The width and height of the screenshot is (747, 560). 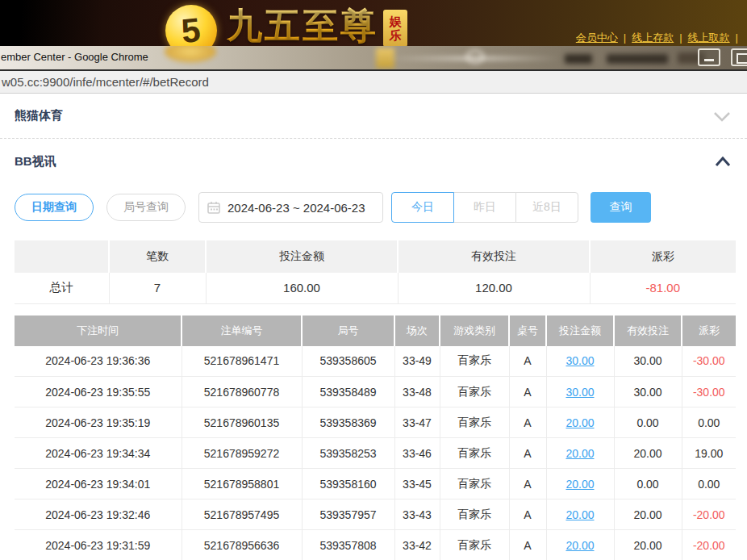 What do you see at coordinates (375, 453) in the screenshot?
I see `table-row: 2024-06-23 19:34:34 521678959272 5393582…` at bounding box center [375, 453].